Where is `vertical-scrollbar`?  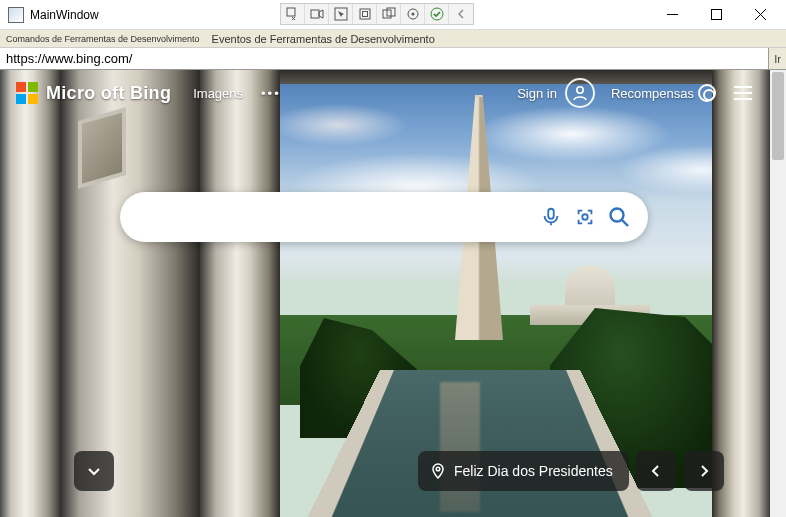 vertical-scrollbar is located at coordinates (778, 294).